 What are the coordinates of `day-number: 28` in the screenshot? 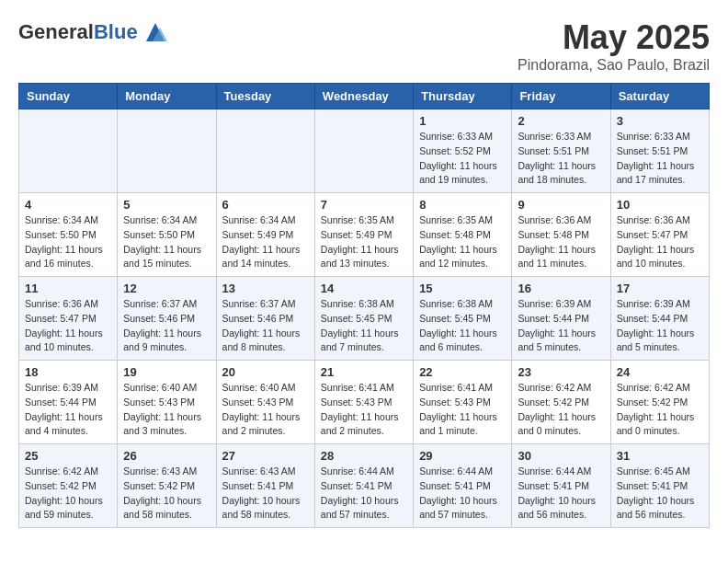 It's located at (364, 456).